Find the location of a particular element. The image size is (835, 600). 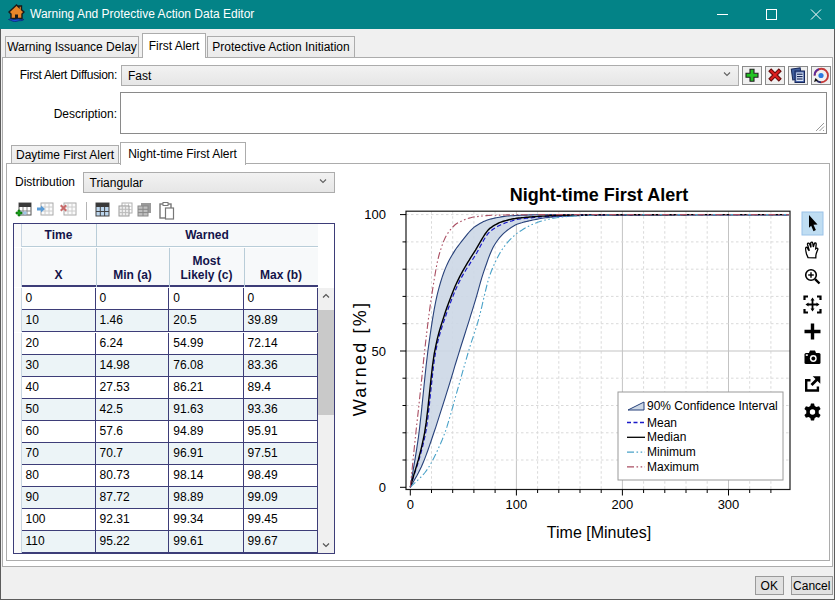

svg-text: Warned [%] is located at coordinates (360, 358).